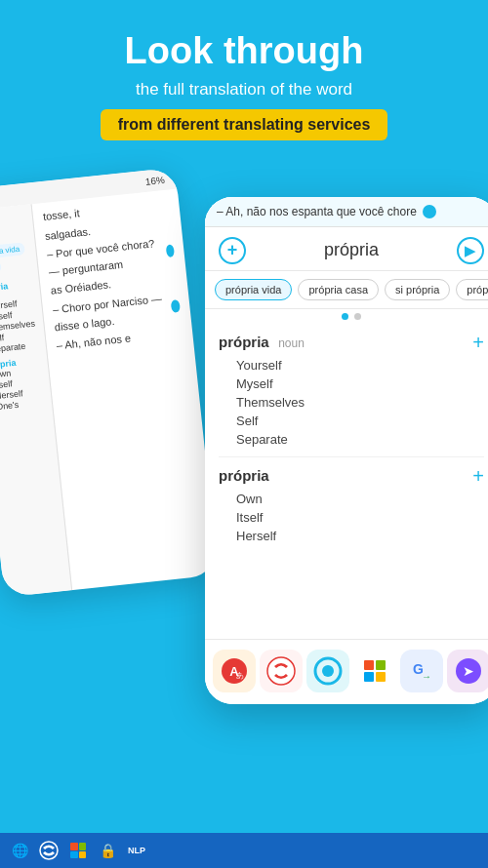 This screenshot has width=488, height=868. Describe the element at coordinates (351, 456) in the screenshot. I see `divider` at that location.